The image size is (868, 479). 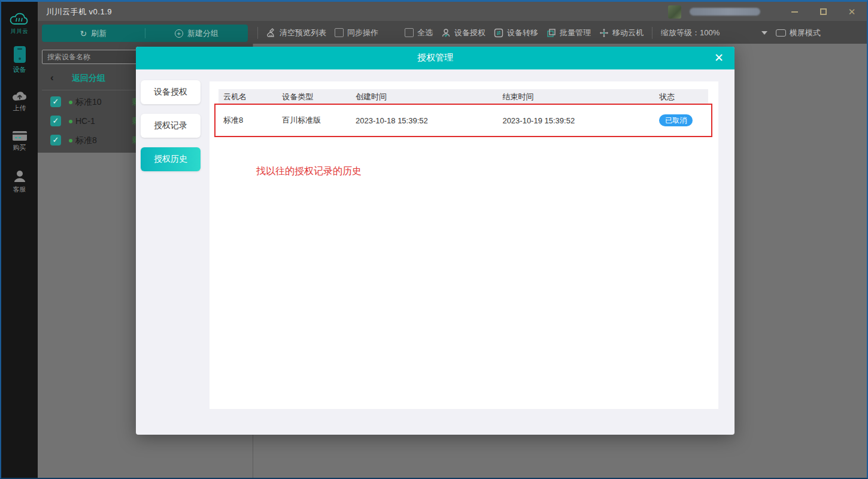 I want to click on cell-machine-name: 标准8, so click(x=250, y=120).